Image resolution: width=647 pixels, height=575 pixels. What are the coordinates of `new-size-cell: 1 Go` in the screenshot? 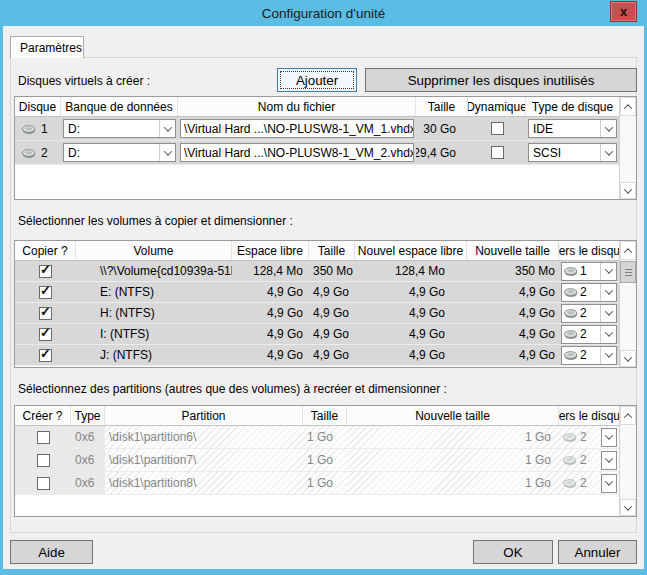 It's located at (453, 483).